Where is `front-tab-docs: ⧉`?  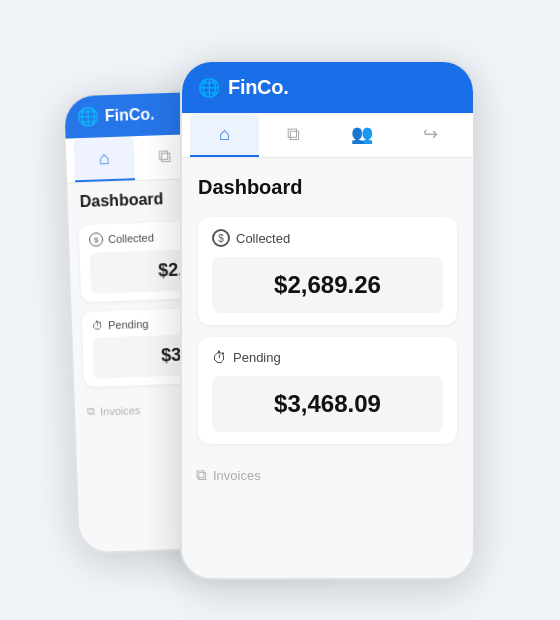 front-tab-docs: ⧉ is located at coordinates (294, 135).